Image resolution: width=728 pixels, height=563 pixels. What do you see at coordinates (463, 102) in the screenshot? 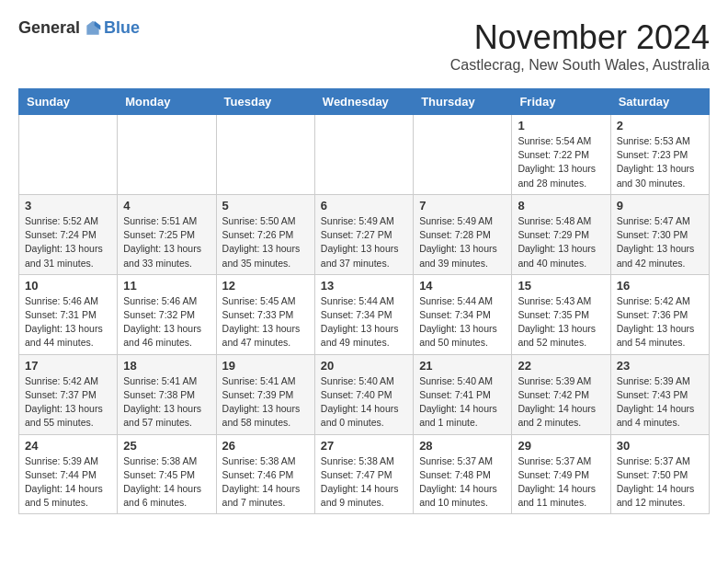
I see `column-header-thursday: Thursday` at bounding box center [463, 102].